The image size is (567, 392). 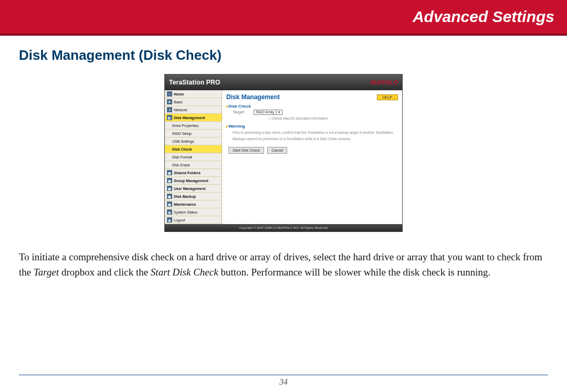 What do you see at coordinates (284, 375) in the screenshot?
I see `footer-rule` at bounding box center [284, 375].